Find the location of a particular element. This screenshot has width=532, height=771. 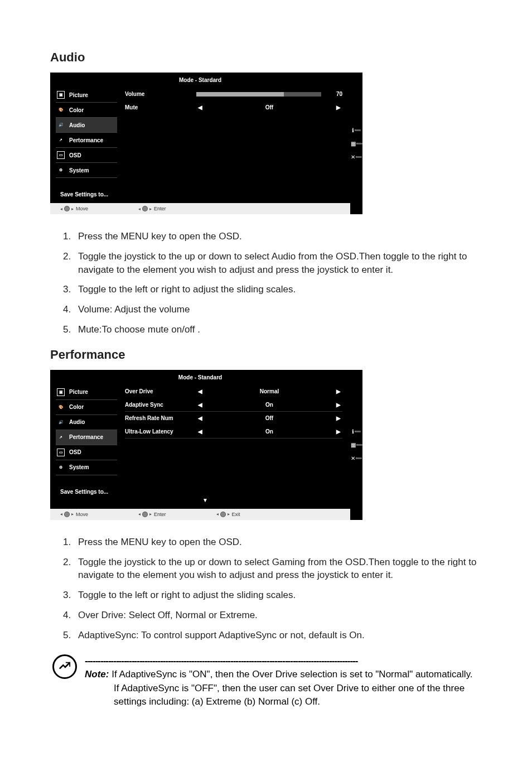

note-line: If AdaptiveSync is "ON", then the Over D… is located at coordinates (291, 674).